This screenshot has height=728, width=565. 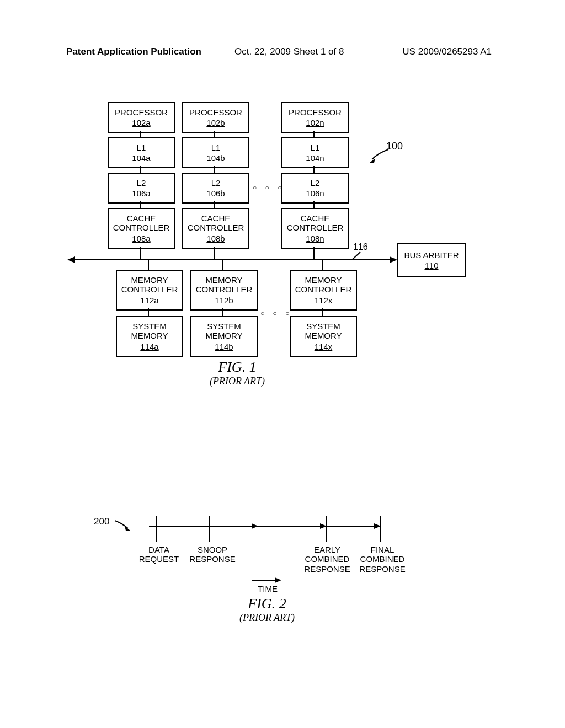 What do you see at coordinates (323, 336) in the screenshot?
I see `system-memory-box: SYSTEM MEMORY 114x` at bounding box center [323, 336].